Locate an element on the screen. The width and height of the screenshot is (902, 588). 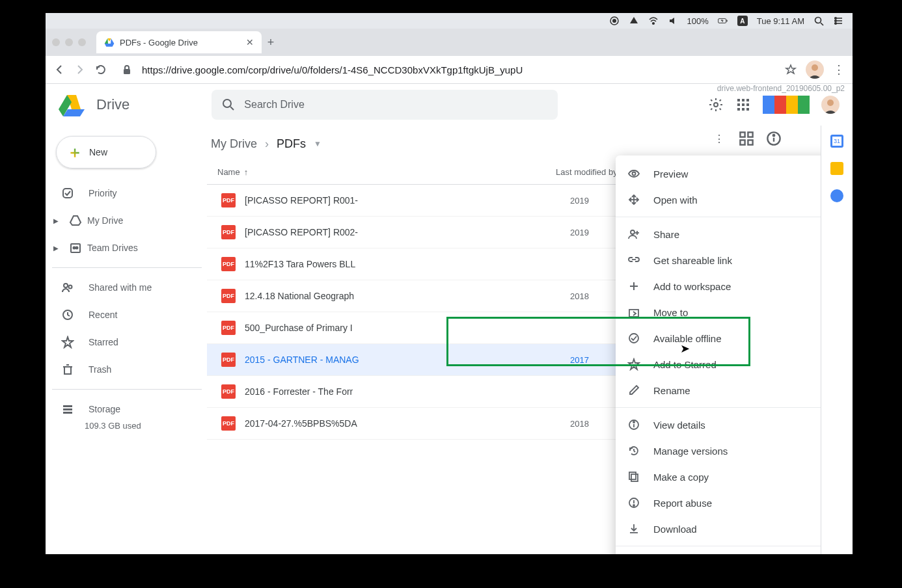
file-name: 2017-04-27.%5BPBS%5DA is located at coordinates (407, 423).